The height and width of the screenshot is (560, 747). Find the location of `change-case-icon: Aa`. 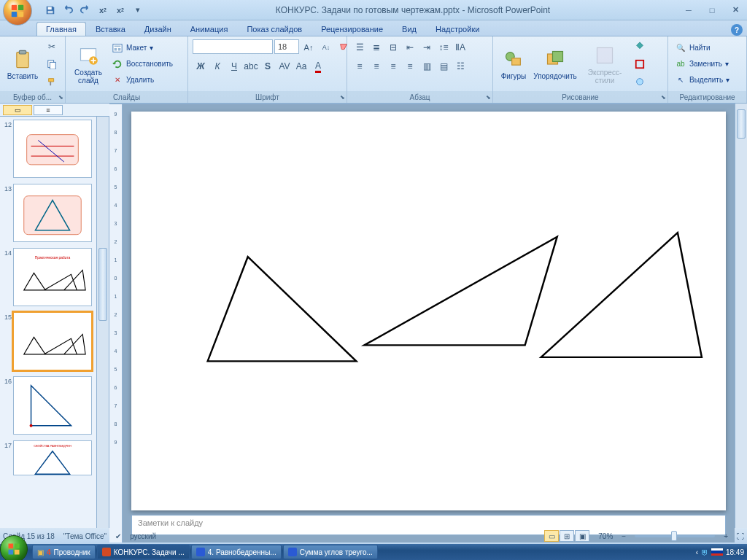

change-case-icon: Aa is located at coordinates (301, 66).